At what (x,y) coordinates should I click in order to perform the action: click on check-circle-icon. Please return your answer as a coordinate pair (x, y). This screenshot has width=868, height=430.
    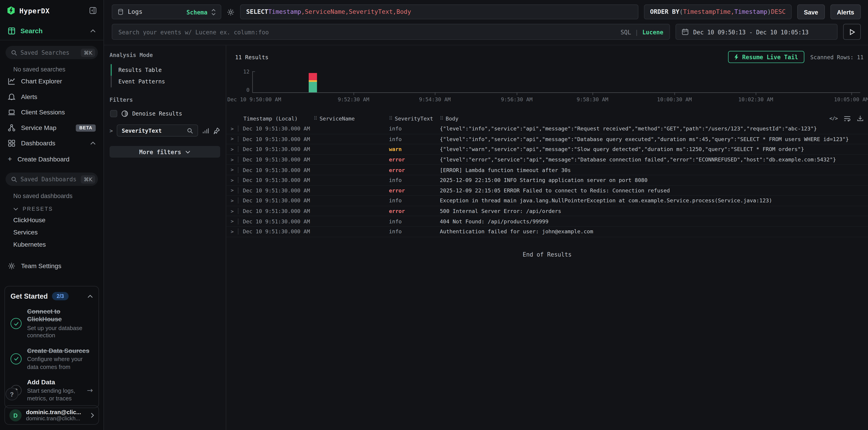
    Looking at the image, I should click on (16, 324).